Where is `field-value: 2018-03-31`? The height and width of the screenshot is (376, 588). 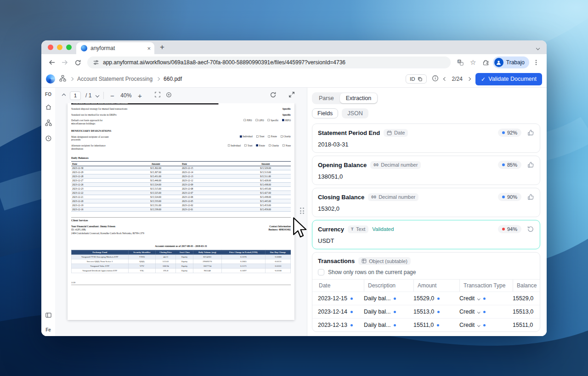
field-value: 2018-03-31 is located at coordinates (426, 144).